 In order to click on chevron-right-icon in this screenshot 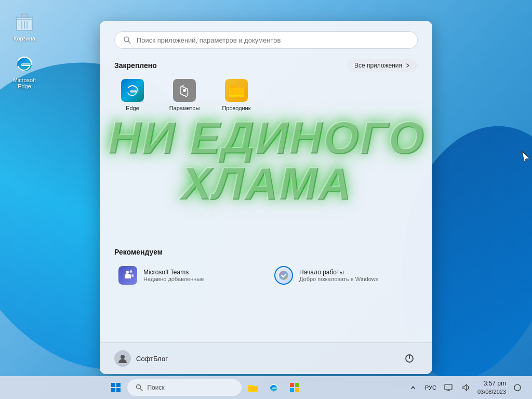, I will do `click(408, 65)`.